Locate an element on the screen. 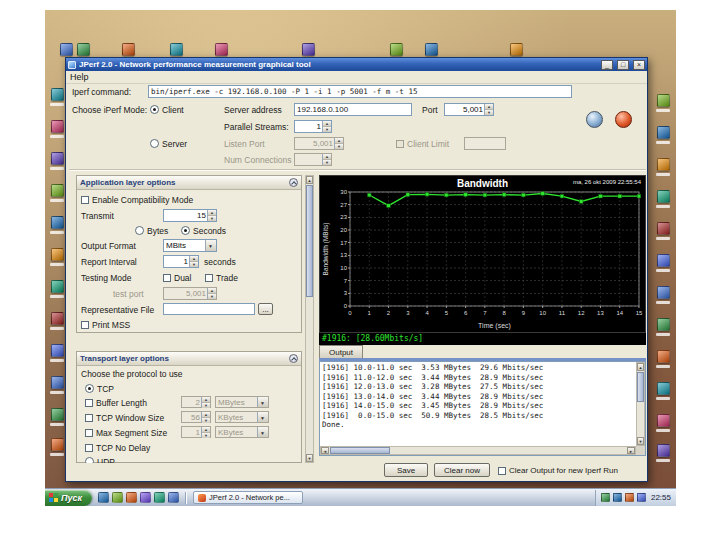 This screenshot has width=720, height=540. tcp-radio: TCP is located at coordinates (100, 388).